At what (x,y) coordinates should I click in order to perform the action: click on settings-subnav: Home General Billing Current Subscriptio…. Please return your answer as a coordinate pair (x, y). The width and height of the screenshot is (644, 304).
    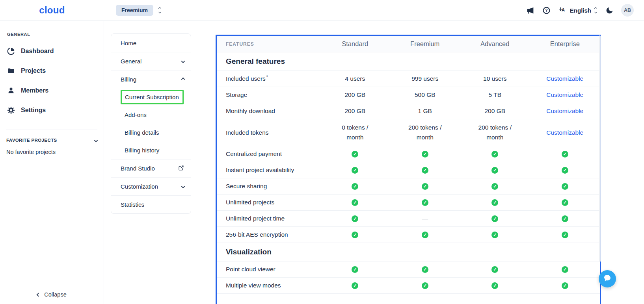
    Looking at the image, I should click on (151, 124).